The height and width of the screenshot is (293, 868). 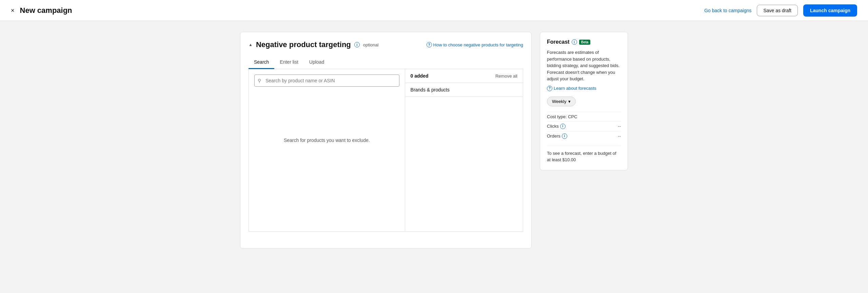 I want to click on right-panel-header: 0 added Remove all, so click(x=464, y=76).